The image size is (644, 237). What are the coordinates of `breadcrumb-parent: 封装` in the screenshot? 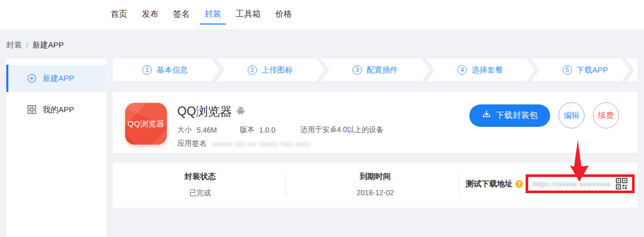 It's located at (14, 45).